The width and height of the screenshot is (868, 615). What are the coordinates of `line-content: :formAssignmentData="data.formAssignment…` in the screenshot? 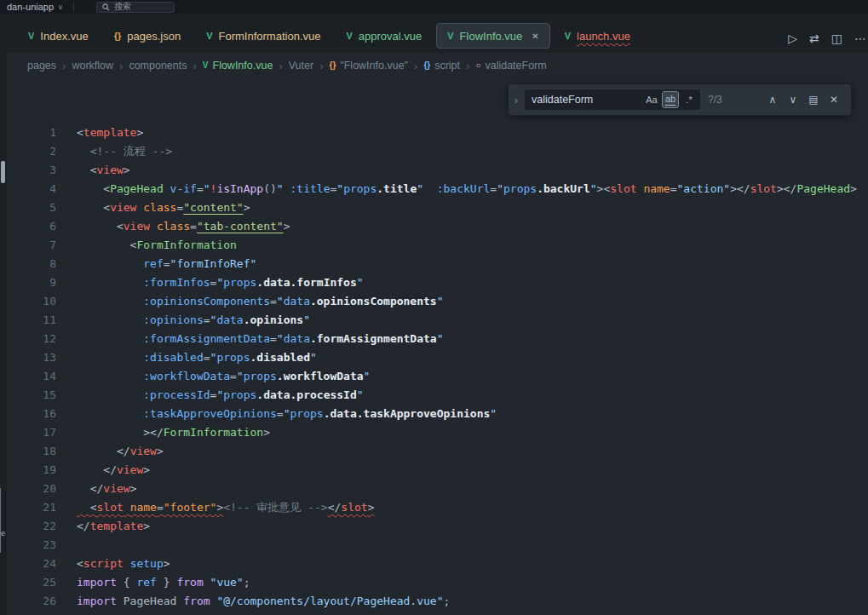 It's located at (261, 339).